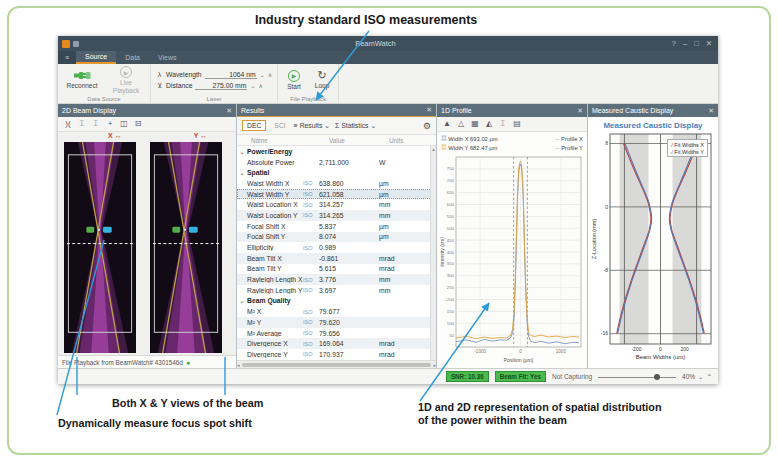  Describe the element at coordinates (427, 126) in the screenshot. I see `gear-icon: ⚙` at that location.